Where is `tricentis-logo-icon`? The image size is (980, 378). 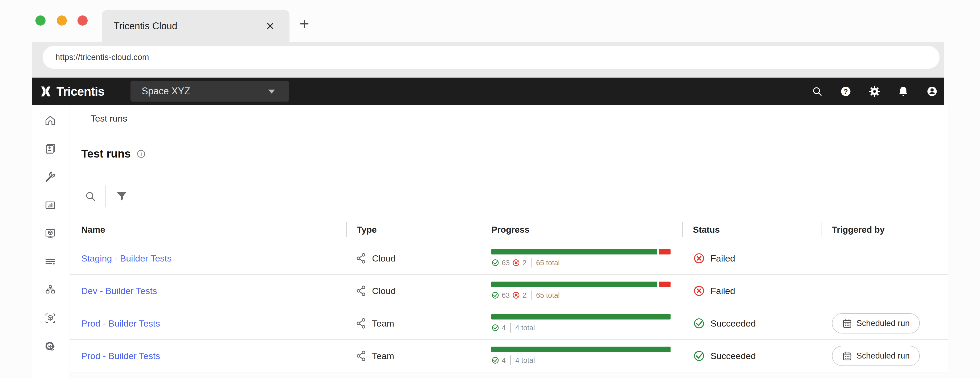
tricentis-logo-icon is located at coordinates (46, 91).